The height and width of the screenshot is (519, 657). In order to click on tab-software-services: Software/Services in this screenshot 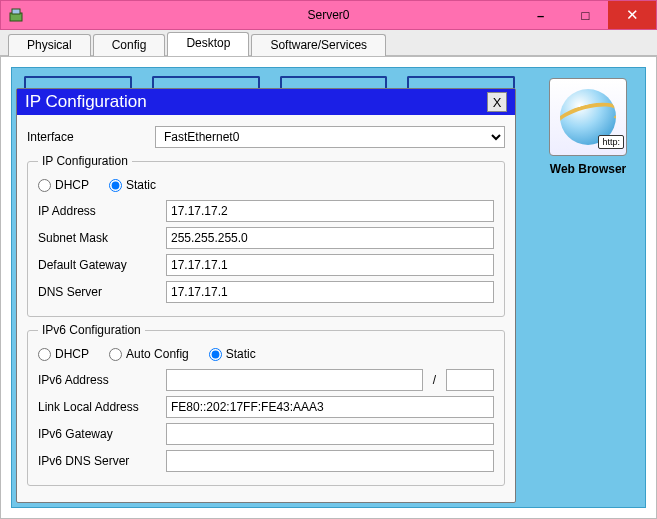, I will do `click(318, 45)`.